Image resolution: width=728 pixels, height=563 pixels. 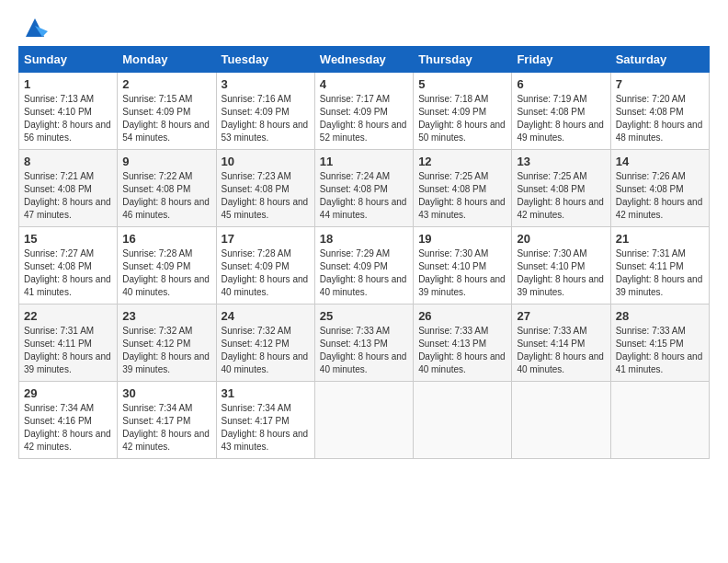 What do you see at coordinates (166, 85) in the screenshot?
I see `day-number: 2` at bounding box center [166, 85].